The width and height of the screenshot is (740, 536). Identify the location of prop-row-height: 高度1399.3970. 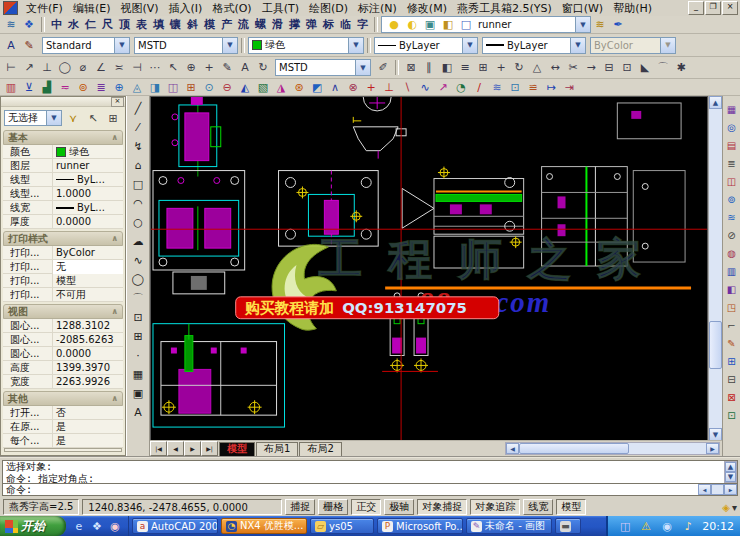
(63, 368).